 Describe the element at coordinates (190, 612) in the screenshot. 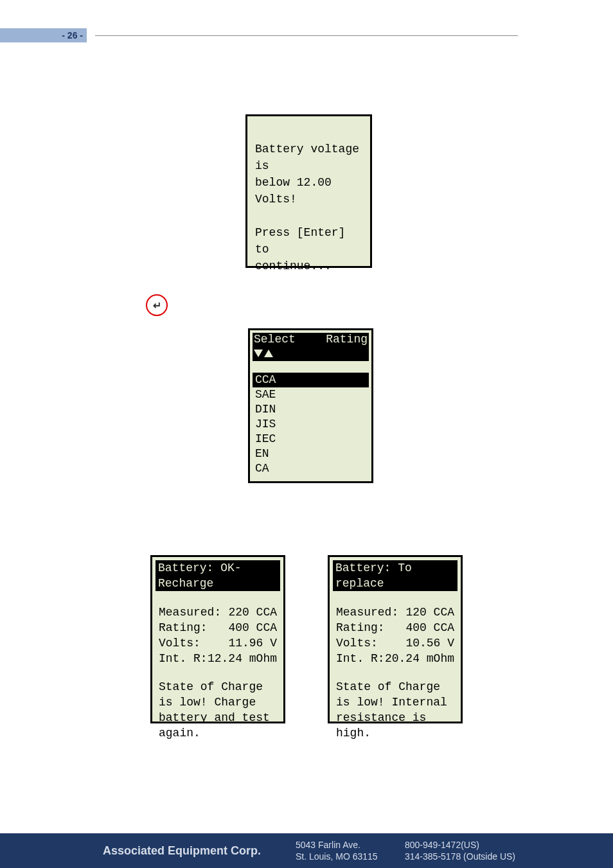

I see `lcd3-measured-label: Measured:` at that location.